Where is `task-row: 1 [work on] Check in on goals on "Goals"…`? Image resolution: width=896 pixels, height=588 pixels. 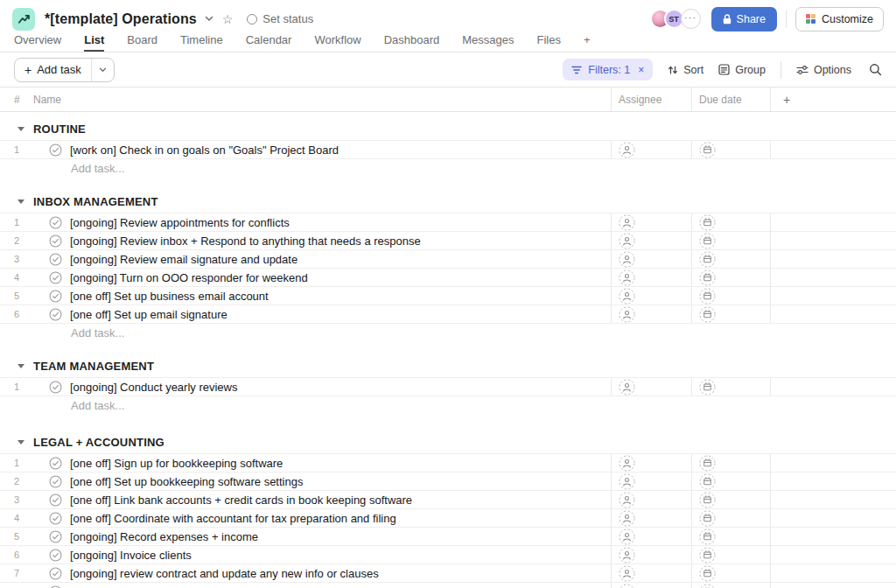 task-row: 1 [work on] Check in on goals on "Goals"… is located at coordinates (448, 150).